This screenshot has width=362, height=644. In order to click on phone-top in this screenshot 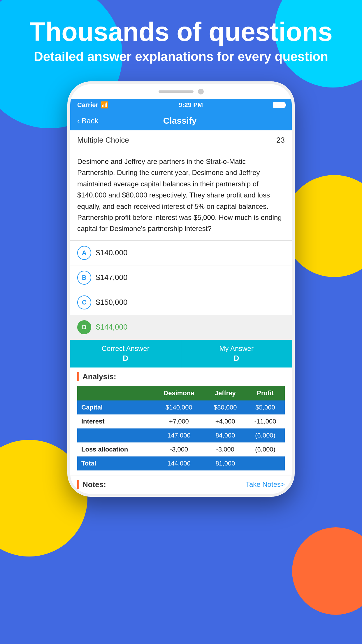, I will do `click(181, 92)`.